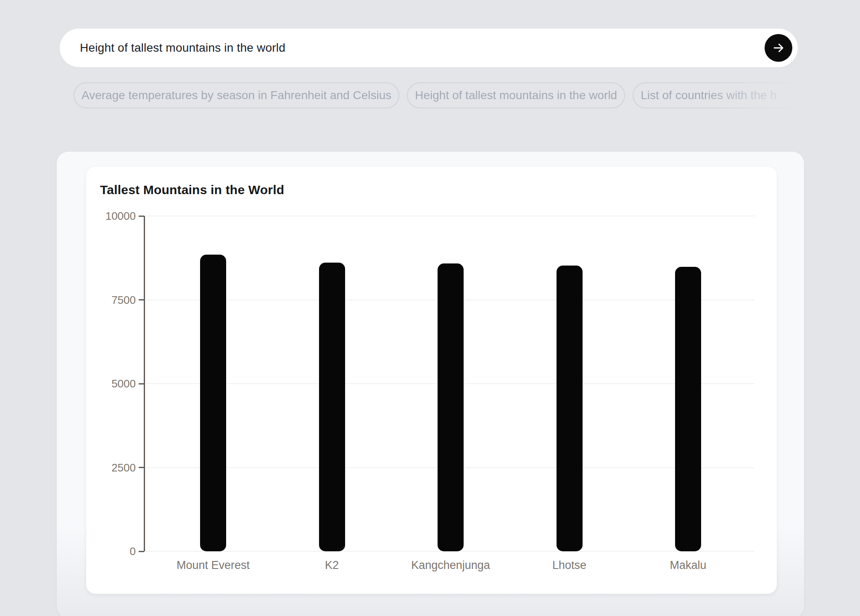  I want to click on y-axis-tick-label: 10000, so click(113, 216).